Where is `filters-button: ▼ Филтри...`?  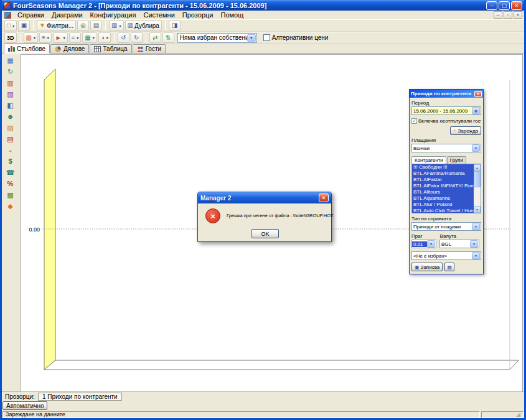 filters-button: ▼ Филтри... is located at coordinates (56, 26).